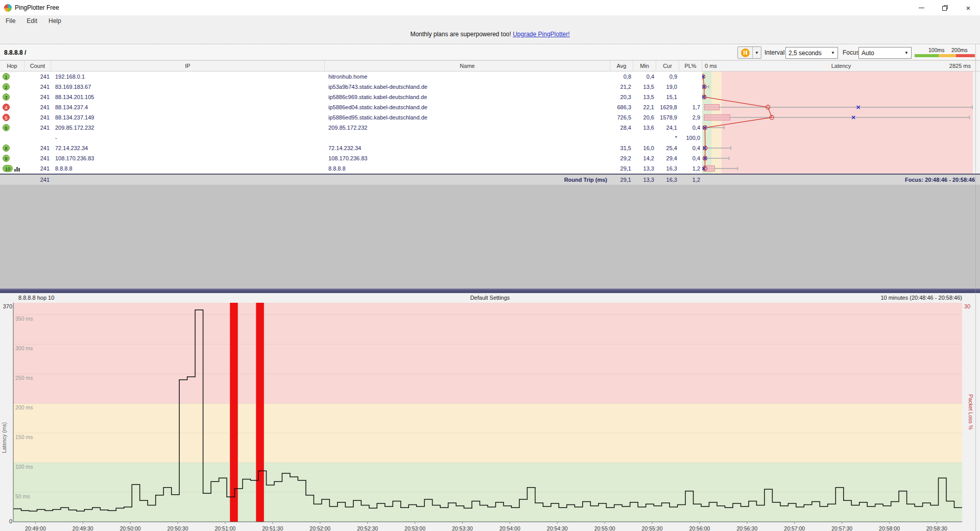 This screenshot has height=531, width=980. What do you see at coordinates (6, 77) in the screenshot?
I see `hop-status-badge: 1` at bounding box center [6, 77].